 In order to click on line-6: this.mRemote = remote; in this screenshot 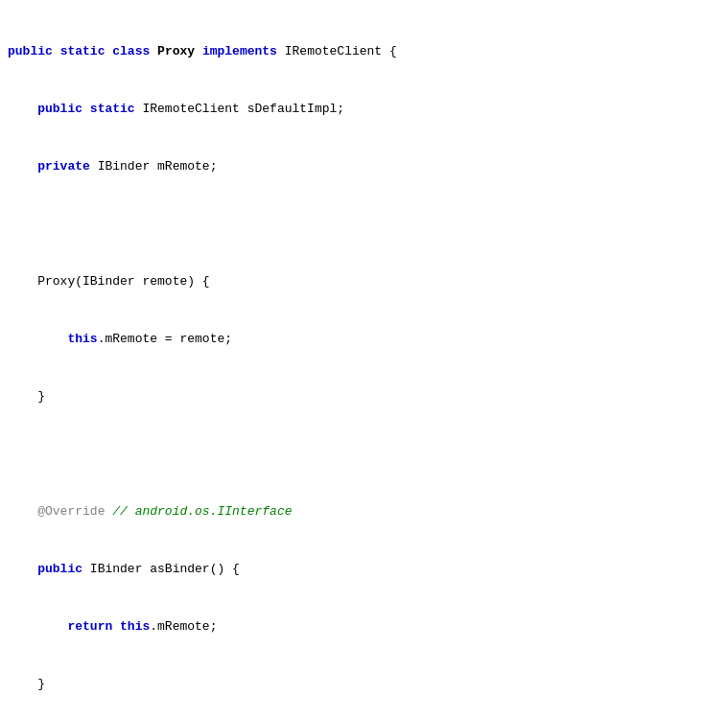, I will do `click(364, 339)`.